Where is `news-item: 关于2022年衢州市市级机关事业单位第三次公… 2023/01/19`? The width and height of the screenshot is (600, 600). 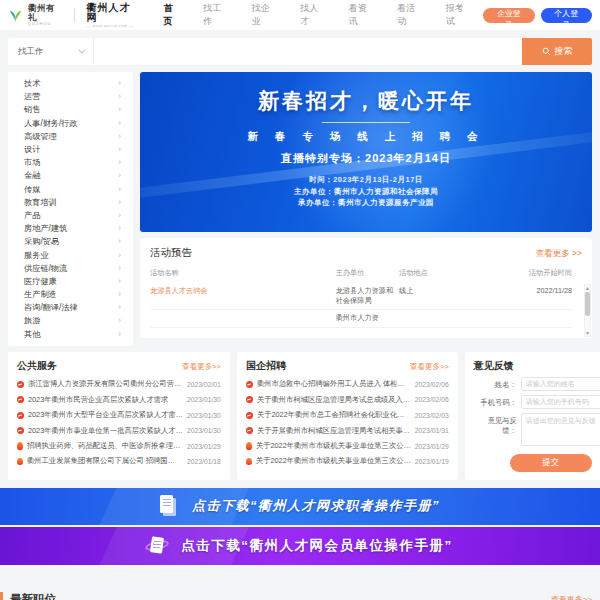
news-item: 关于2022年衢州市市级机关事业单位第三次公… 2023/01/19 is located at coordinates (348, 462).